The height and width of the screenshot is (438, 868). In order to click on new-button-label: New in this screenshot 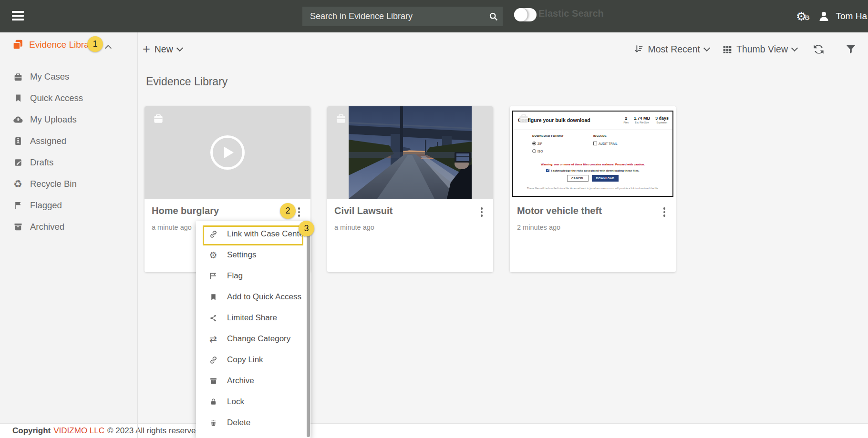, I will do `click(164, 50)`.